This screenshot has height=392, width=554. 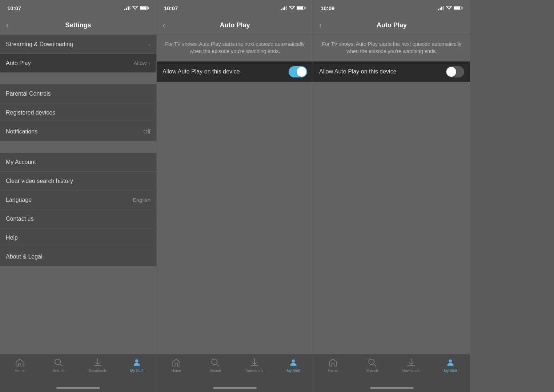 What do you see at coordinates (147, 132) in the screenshot?
I see `notifications-value: Off` at bounding box center [147, 132].